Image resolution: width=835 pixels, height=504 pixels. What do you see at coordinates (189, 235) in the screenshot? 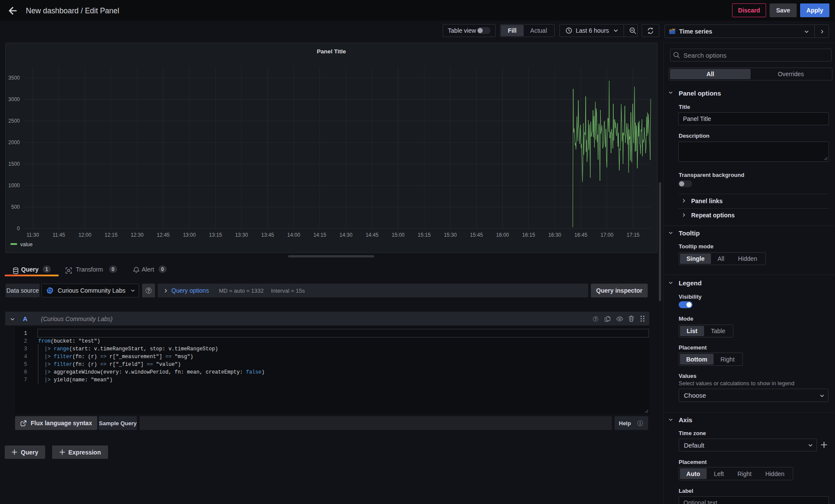
I see `svg-text: 13:00` at bounding box center [189, 235].